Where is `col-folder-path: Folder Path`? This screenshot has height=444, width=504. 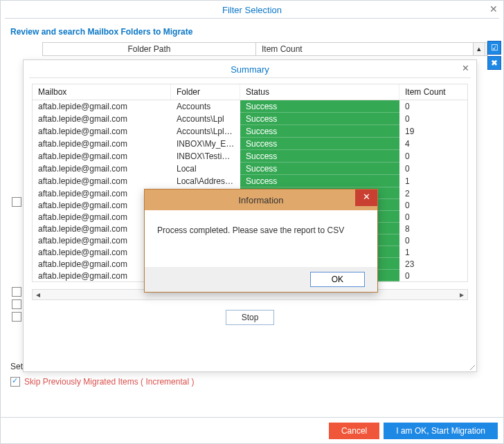
col-folder-path: Folder Path is located at coordinates (150, 49).